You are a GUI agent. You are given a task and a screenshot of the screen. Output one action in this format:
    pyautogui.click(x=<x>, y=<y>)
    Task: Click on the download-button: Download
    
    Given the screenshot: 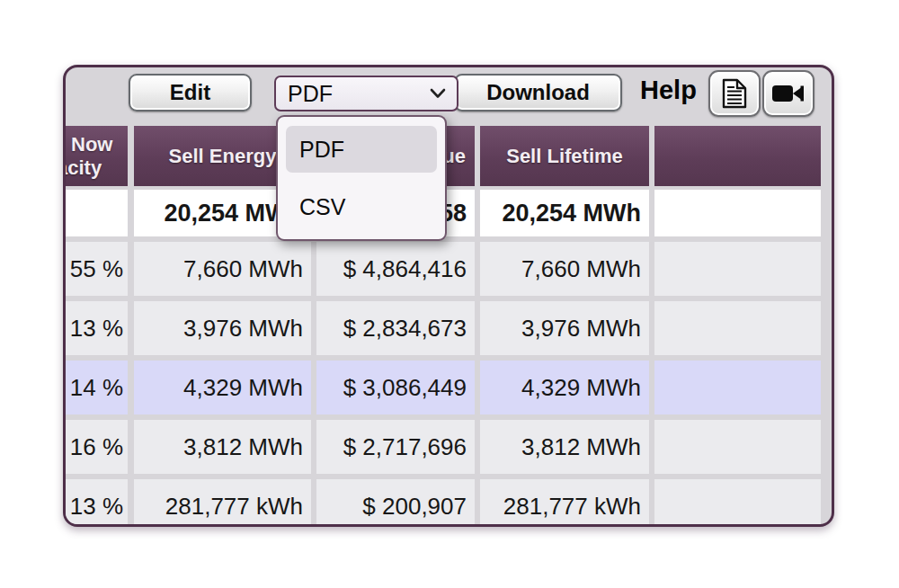 What is the action you would take?
    pyautogui.click(x=538, y=93)
    